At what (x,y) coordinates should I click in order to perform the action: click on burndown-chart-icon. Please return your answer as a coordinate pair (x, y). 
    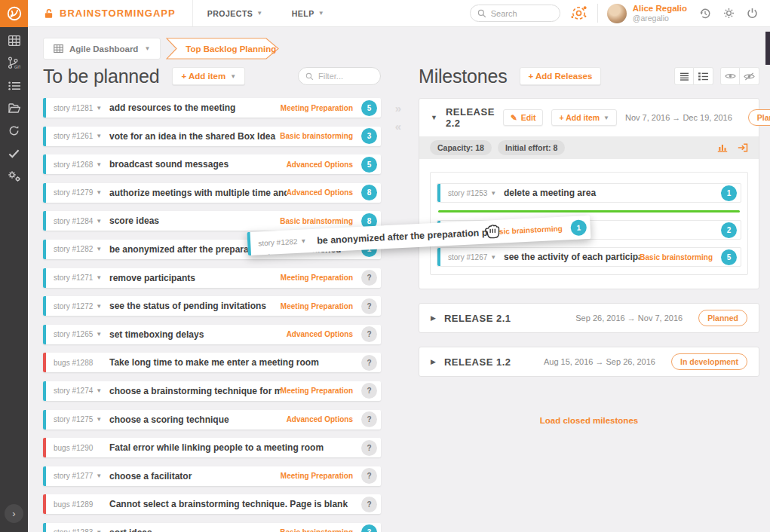
    Looking at the image, I should click on (722, 148).